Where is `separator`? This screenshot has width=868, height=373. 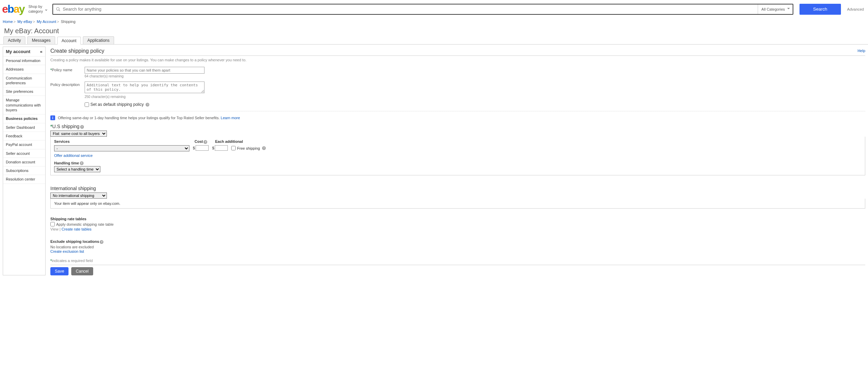
separator is located at coordinates (458, 111).